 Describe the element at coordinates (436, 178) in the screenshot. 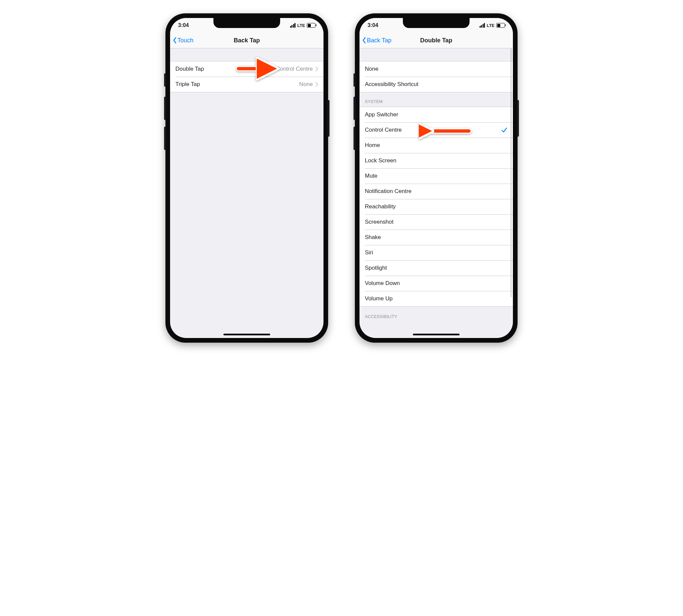

I see `phone-right: 3:04 LTE Back Tap Double Tap None` at that location.